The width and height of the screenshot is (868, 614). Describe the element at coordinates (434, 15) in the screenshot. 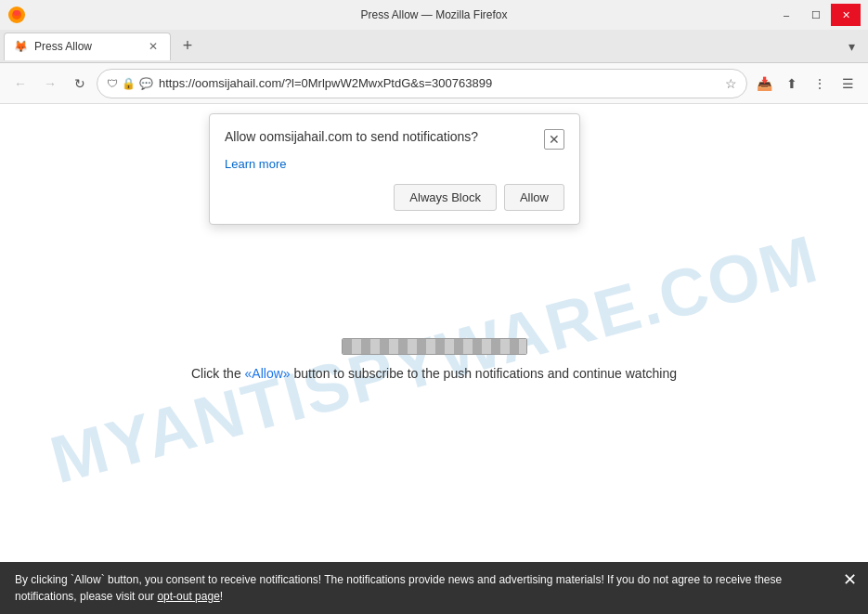

I see `title-bar: Press Allow — Mozilla Firefox – ☐ ✕` at that location.